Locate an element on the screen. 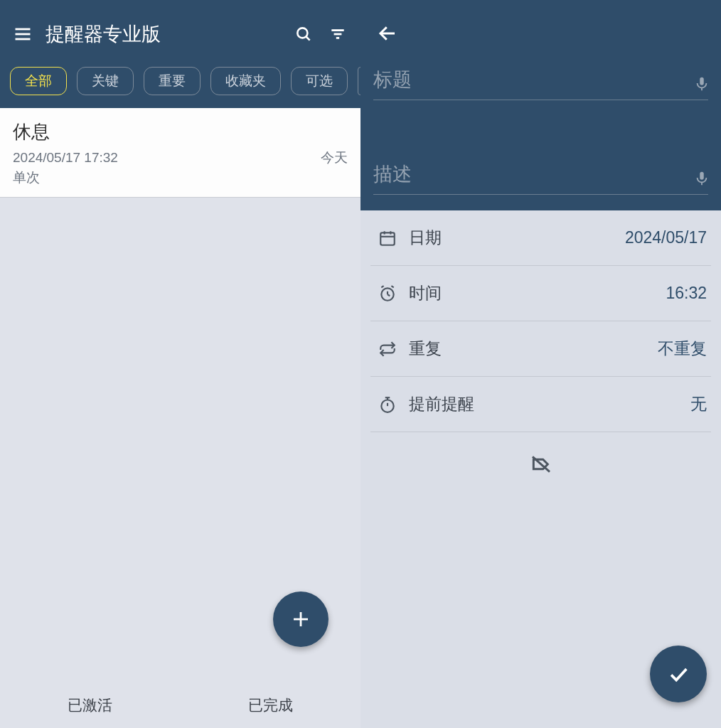 This screenshot has width=721, height=728. row-date: 日期 2024/05/17 is located at coordinates (540, 238).